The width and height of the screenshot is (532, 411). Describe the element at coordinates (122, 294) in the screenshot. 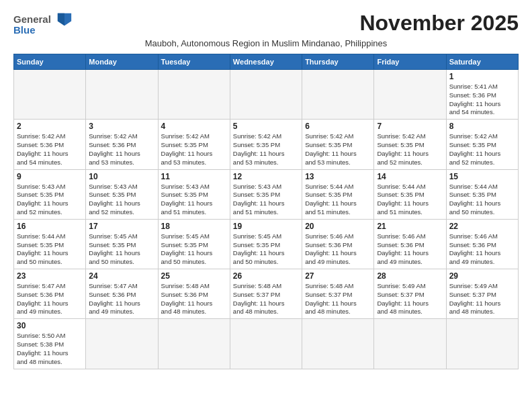

I see `calendar-cell: 24Sunrise: 5:47 AM Sunset: 5:36 PM Dayli…` at that location.